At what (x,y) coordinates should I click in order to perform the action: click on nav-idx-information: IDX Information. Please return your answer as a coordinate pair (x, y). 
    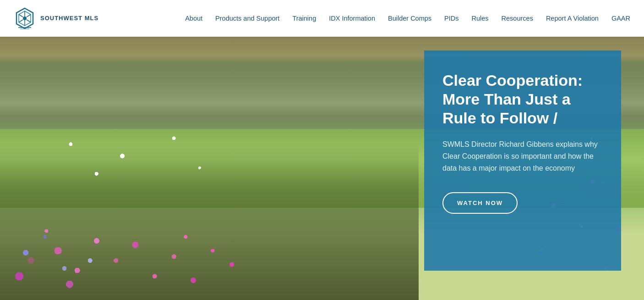
    Looking at the image, I should click on (352, 18).